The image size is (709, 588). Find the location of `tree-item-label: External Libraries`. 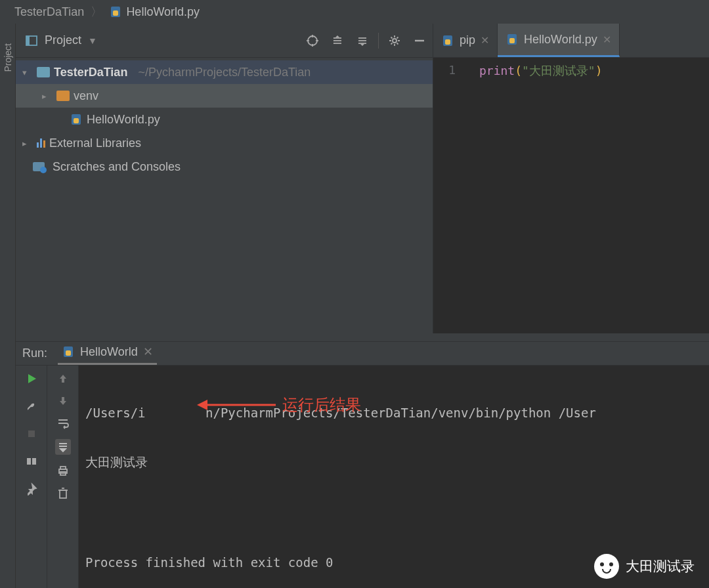

tree-item-label: External Libraries is located at coordinates (95, 143).